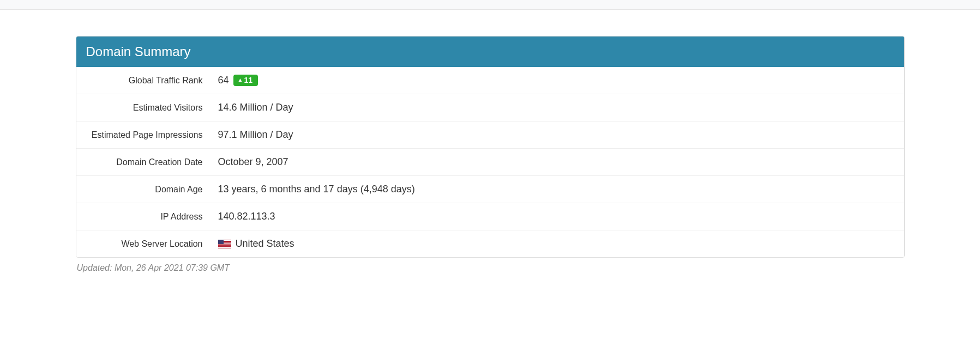 The width and height of the screenshot is (980, 353). What do you see at coordinates (558, 81) in the screenshot?
I see `value-traffic-rank: 64 ▲ 11` at bounding box center [558, 81].